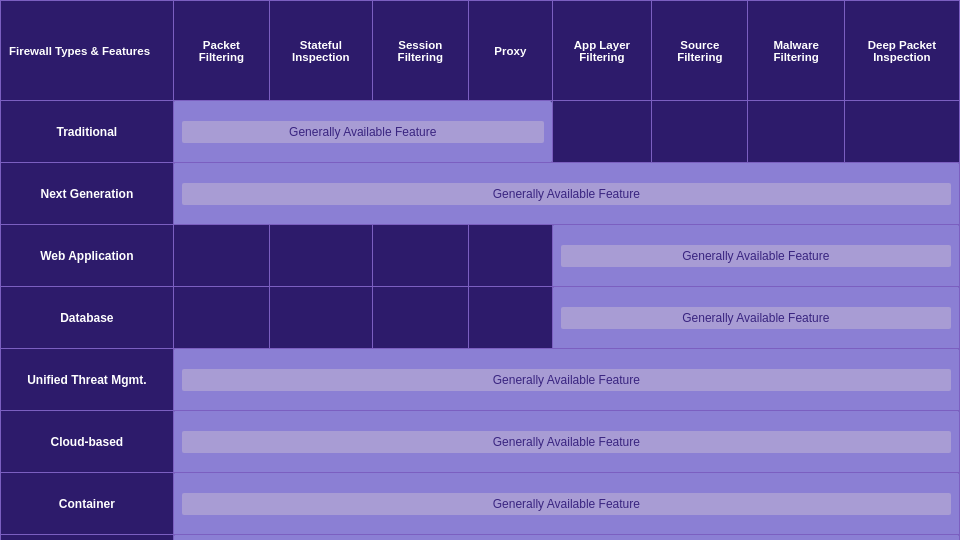  Describe the element at coordinates (88, 132) in the screenshot. I see `row-label-traditional: Traditional` at that location.